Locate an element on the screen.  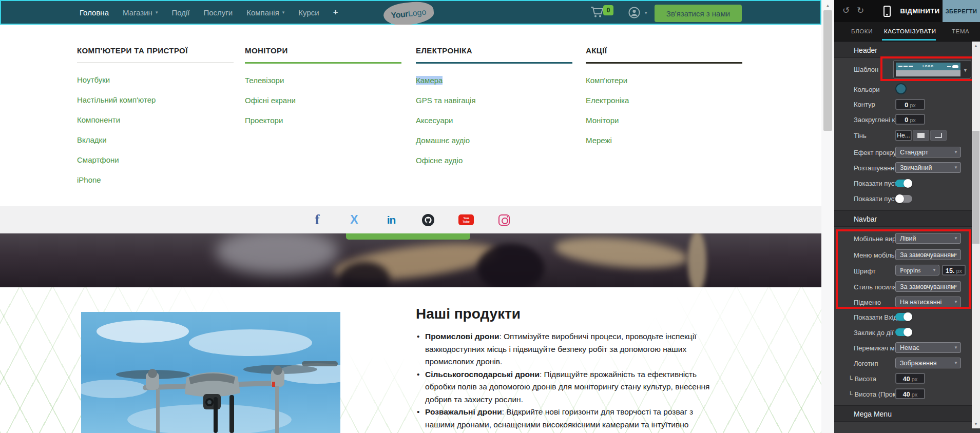
call-to-action-toggle is located at coordinates (904, 332).